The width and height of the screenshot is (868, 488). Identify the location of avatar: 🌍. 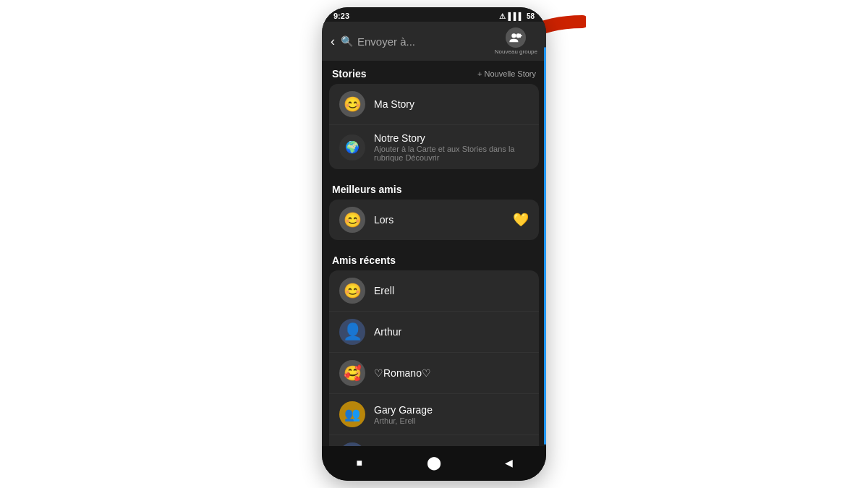
(352, 147).